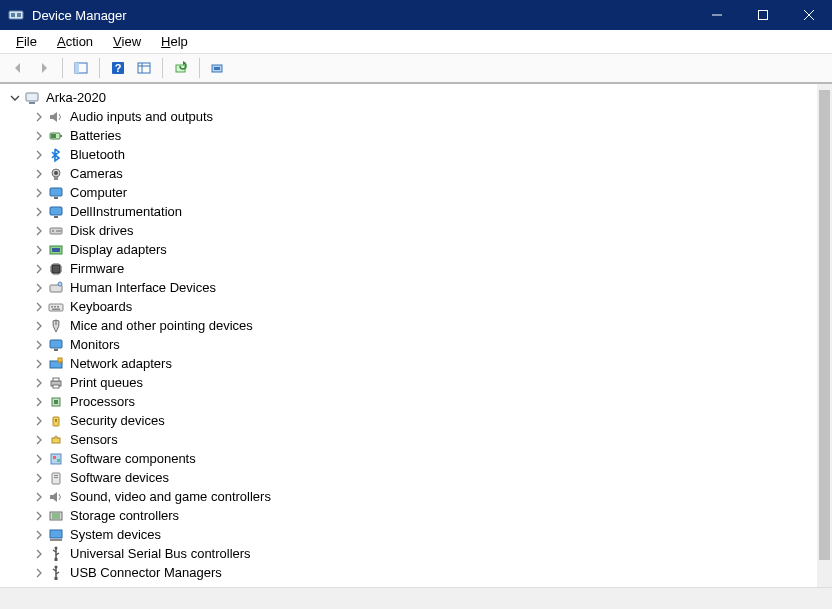 Image resolution: width=832 pixels, height=609 pixels. I want to click on toolbar-add-legacy-button, so click(218, 68).